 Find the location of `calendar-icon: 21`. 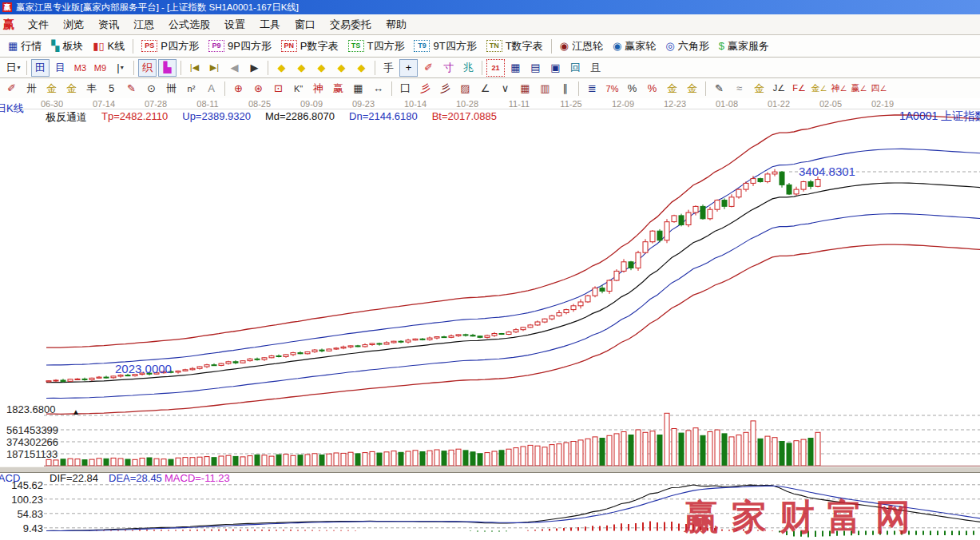

calendar-icon: 21 is located at coordinates (495, 68).